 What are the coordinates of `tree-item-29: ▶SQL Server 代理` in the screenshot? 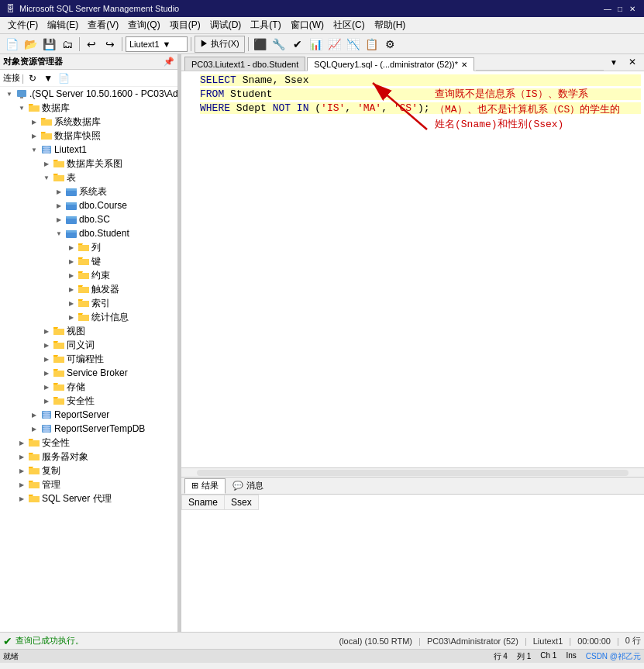 It's located at (88, 498).